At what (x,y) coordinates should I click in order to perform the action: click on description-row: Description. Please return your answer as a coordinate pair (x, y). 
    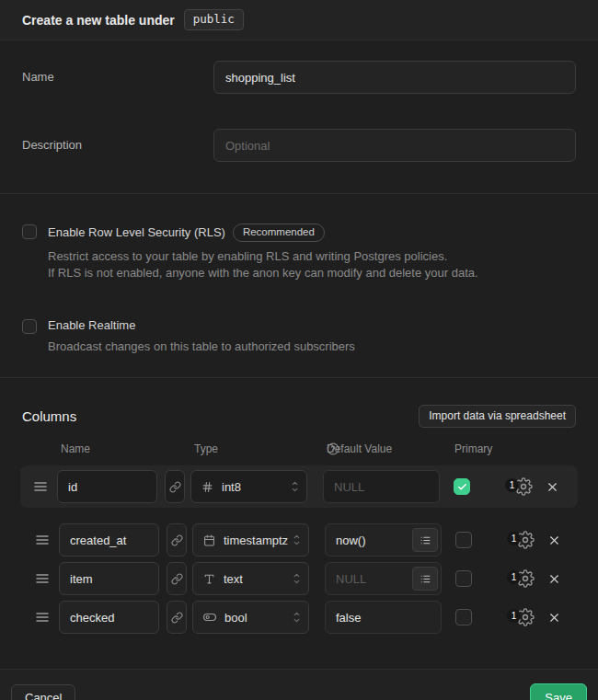
    Looking at the image, I should click on (299, 145).